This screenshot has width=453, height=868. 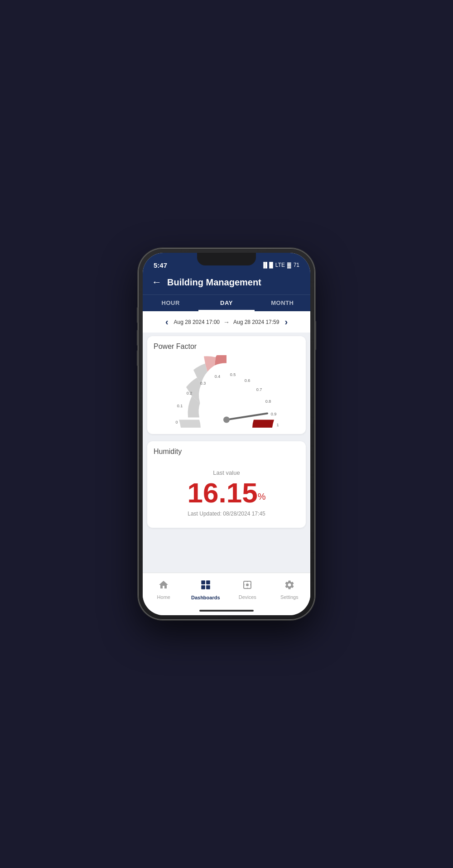 I want to click on nav-dashboards: Dashboards, so click(x=206, y=590).